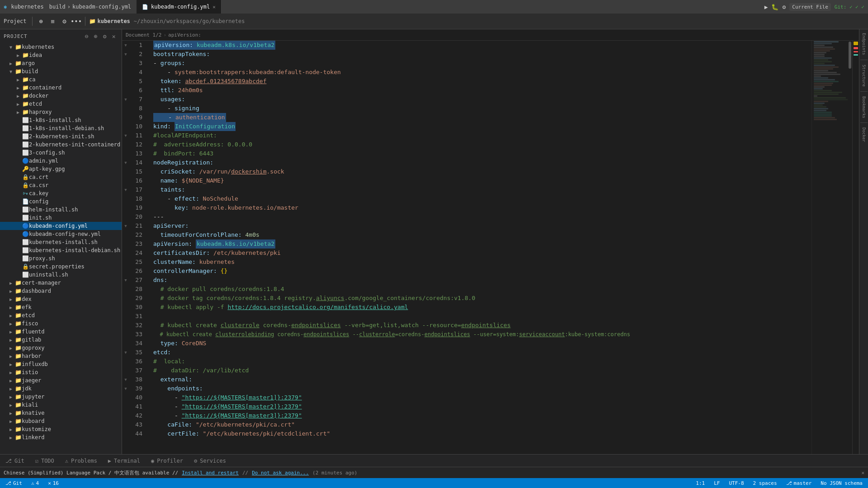 This screenshot has height=488, width=868. Describe the element at coordinates (61, 145) in the screenshot. I see `tree-item-2kubernetes-init-containerd: ⬜ 2-kubernetes-init-containerd.sh` at that location.